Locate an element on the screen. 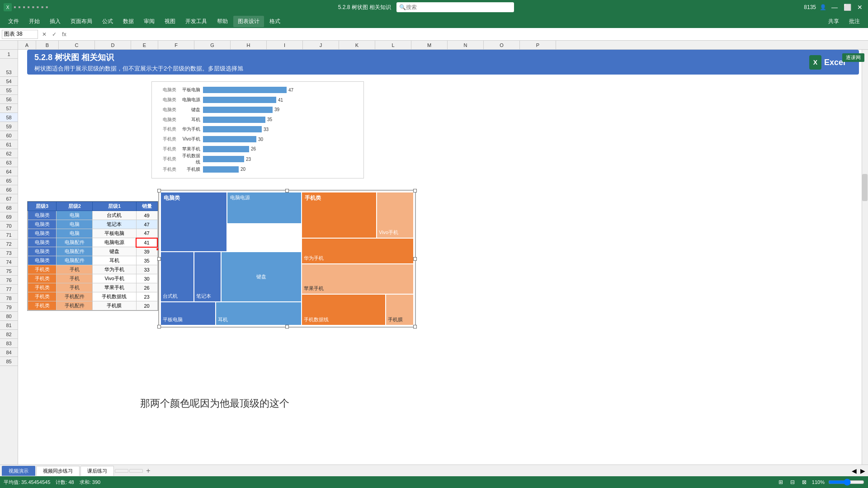 The height and width of the screenshot is (488, 868). table-row: 电脑类 电脑配件 键盘 39 is located at coordinates (93, 252).